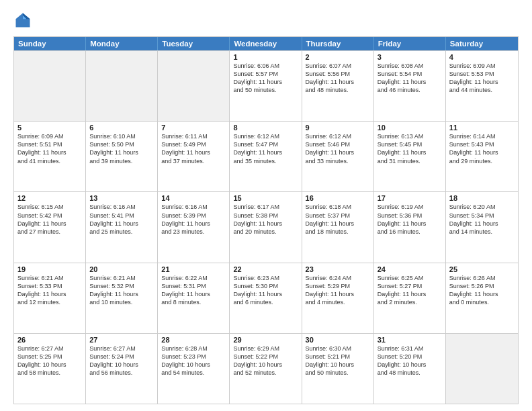  Describe the element at coordinates (122, 369) in the screenshot. I see `calendar-cell: 27Sunrise: 6:27 AM Sunset: 5:24 PM Dayli…` at that location.